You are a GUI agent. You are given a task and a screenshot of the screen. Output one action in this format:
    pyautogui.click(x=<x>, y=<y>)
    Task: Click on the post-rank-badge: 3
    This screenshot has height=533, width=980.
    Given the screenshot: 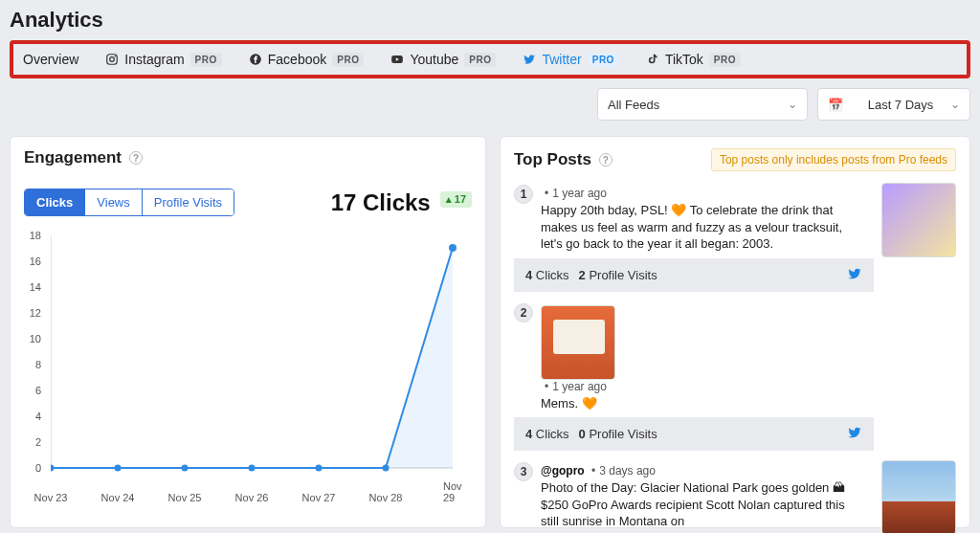 What is the action you would take?
    pyautogui.click(x=523, y=472)
    